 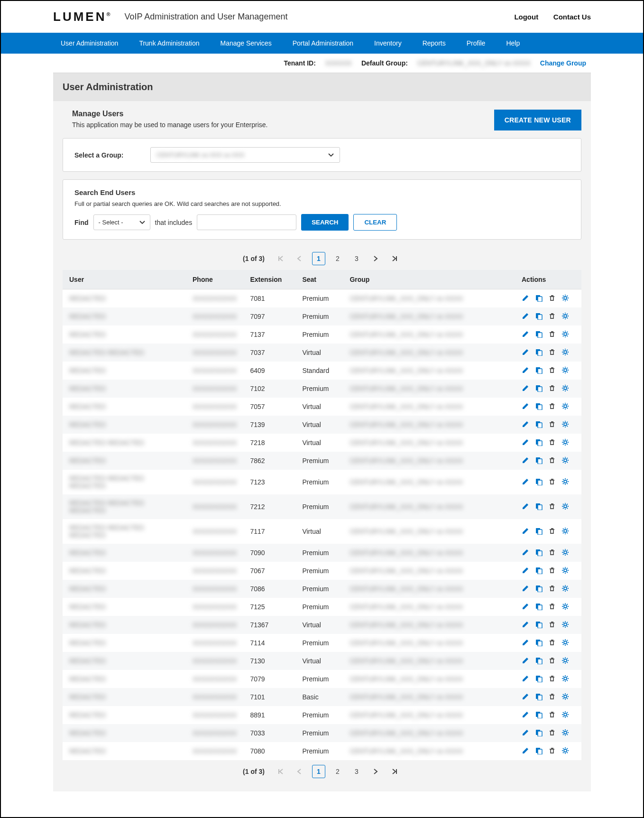 I want to click on pager-last-icon, so click(x=395, y=259).